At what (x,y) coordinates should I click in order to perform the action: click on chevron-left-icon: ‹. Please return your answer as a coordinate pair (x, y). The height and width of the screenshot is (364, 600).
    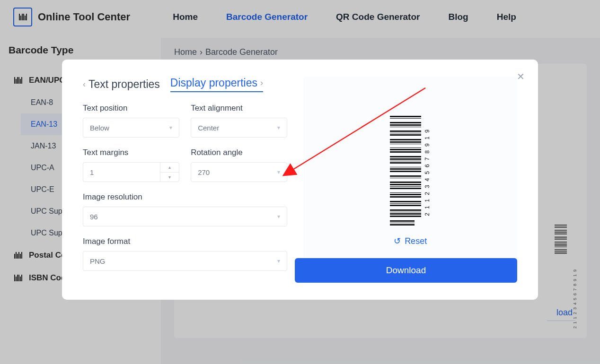
    Looking at the image, I should click on (84, 84).